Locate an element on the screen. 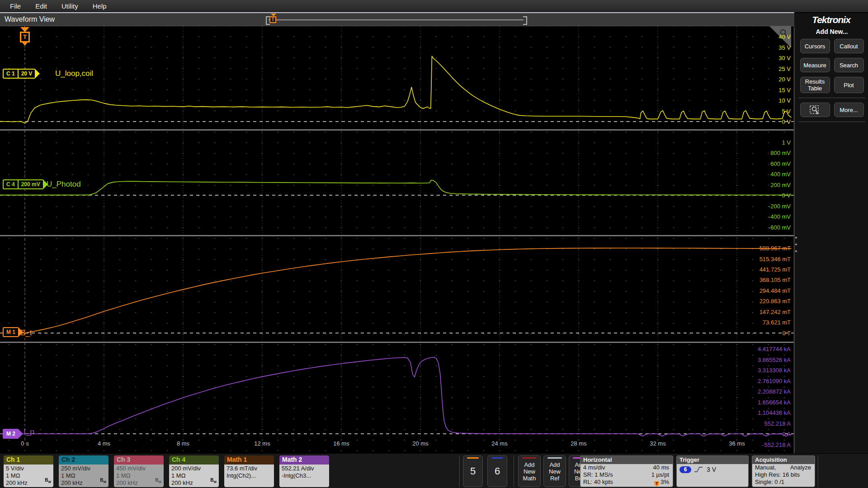 Image resolution: width=868 pixels, height=488 pixels. menu-item-utility: Utility is located at coordinates (72, 6).